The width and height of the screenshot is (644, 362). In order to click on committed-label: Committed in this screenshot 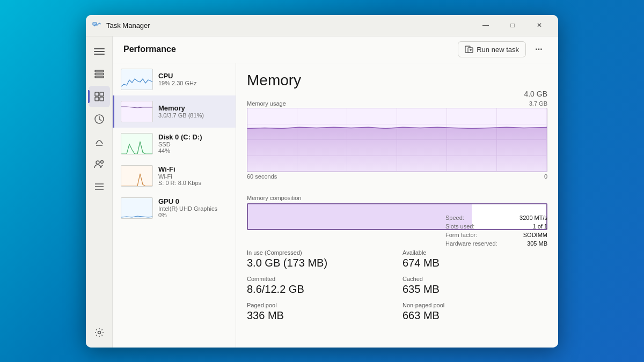, I will do `click(319, 279)`.